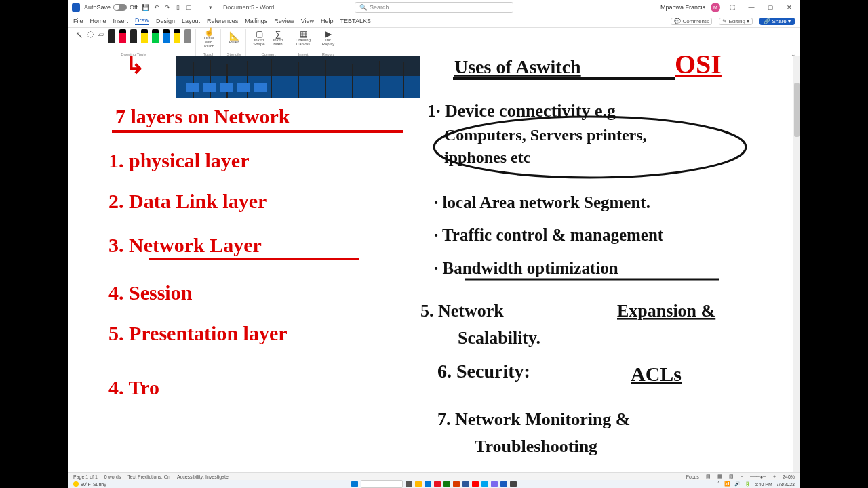 This screenshot has height=488, width=868. What do you see at coordinates (428, 484) in the screenshot?
I see `edge-icon` at bounding box center [428, 484].